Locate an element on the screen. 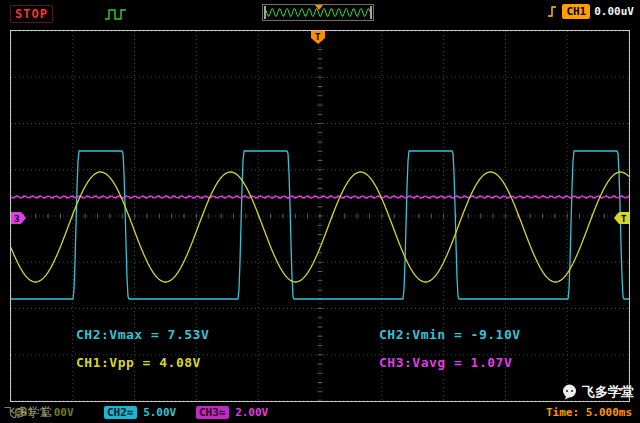  measurement-ch2-vmin: CH2:Vmin = -9.10V is located at coordinates (450, 334).